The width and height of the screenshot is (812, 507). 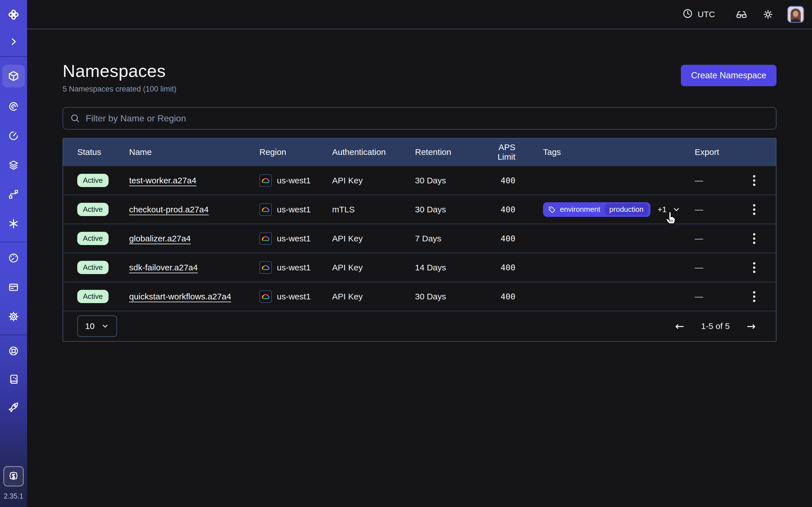 What do you see at coordinates (13, 194) in the screenshot?
I see `sidebar-item-branch-icon` at bounding box center [13, 194].